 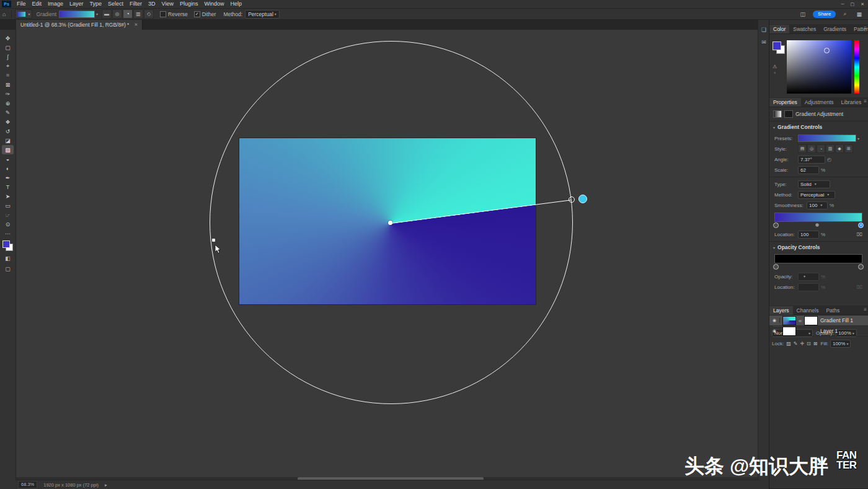 I want to click on opacity-stop-left, so click(x=776, y=267).